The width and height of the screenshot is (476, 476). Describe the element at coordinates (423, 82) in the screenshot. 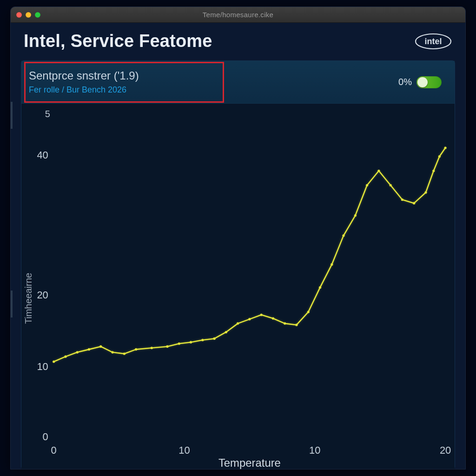

I see `toggle-knob` at that location.